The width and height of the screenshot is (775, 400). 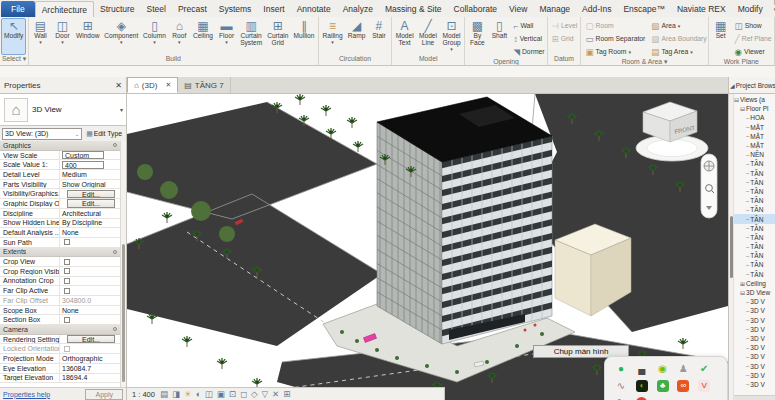 I want to click on tree-item: ⊞Ceiling, so click(x=754, y=284).